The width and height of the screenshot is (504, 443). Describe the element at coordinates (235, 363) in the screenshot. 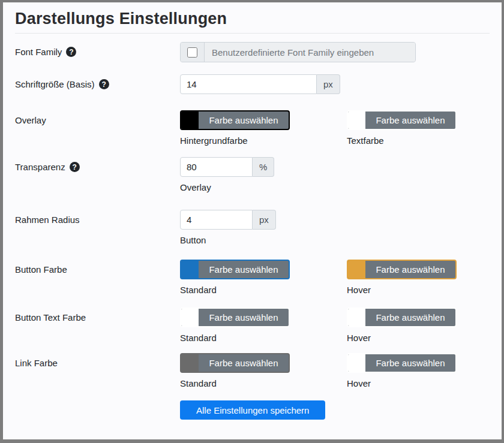

I see `link-color-standard-button: Farbe auswählen` at that location.